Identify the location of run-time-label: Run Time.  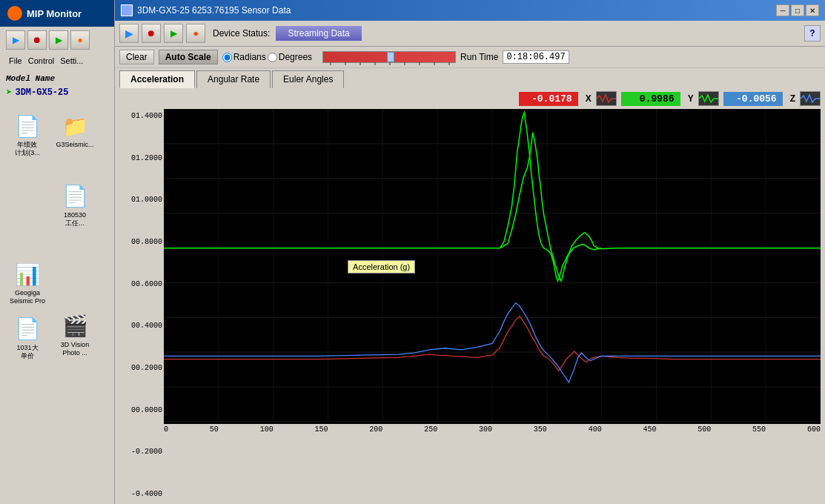
(479, 57).